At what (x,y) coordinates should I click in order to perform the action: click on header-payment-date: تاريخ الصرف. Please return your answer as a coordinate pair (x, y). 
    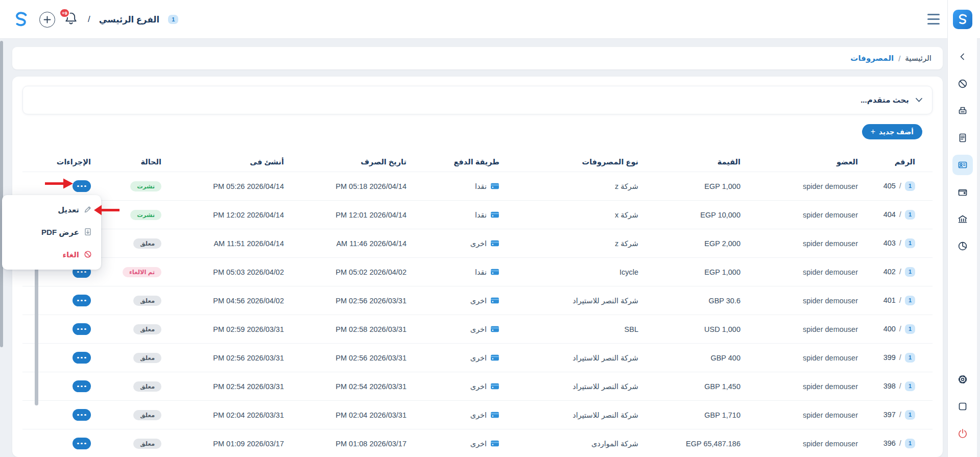
    Looking at the image, I should click on (361, 162).